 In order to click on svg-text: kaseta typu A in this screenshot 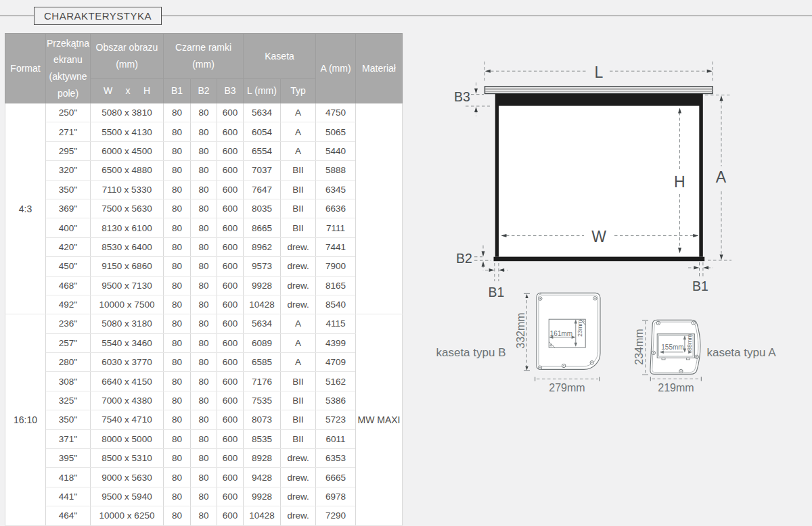, I will do `click(742, 353)`.